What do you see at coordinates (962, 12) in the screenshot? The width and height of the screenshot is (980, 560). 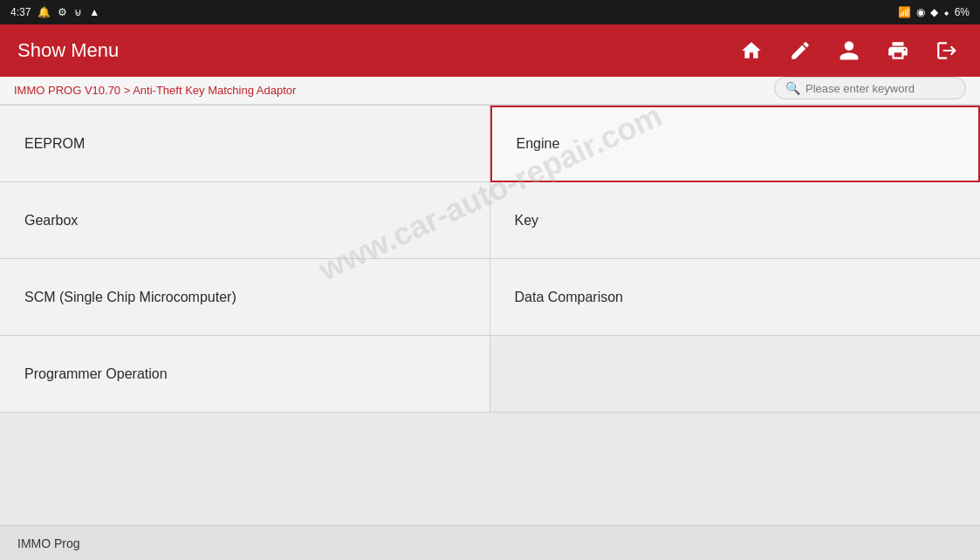 I see `battery-display: 6%` at bounding box center [962, 12].